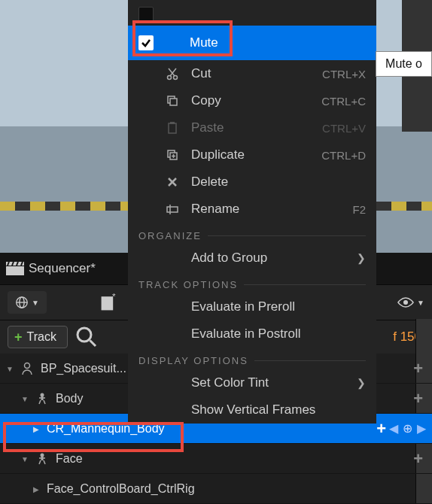 This screenshot has width=432, height=504. Describe the element at coordinates (252, 128) in the screenshot. I see `menu-item-paste: Paste CTRL+V` at that location.